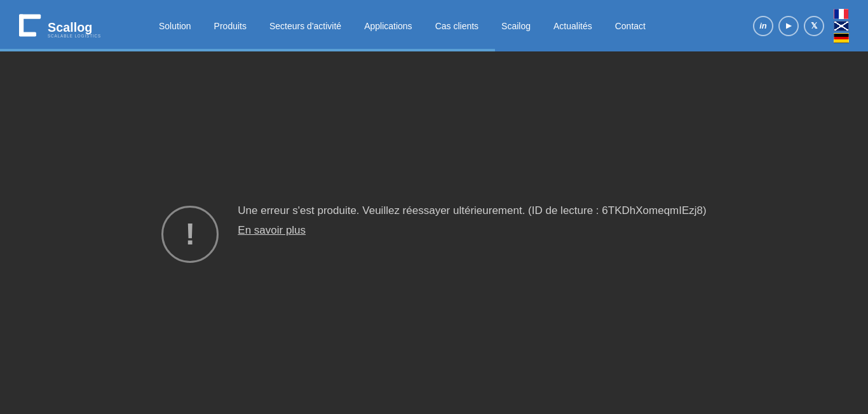 The image size is (868, 414). I want to click on loading-progress-bar, so click(248, 50).